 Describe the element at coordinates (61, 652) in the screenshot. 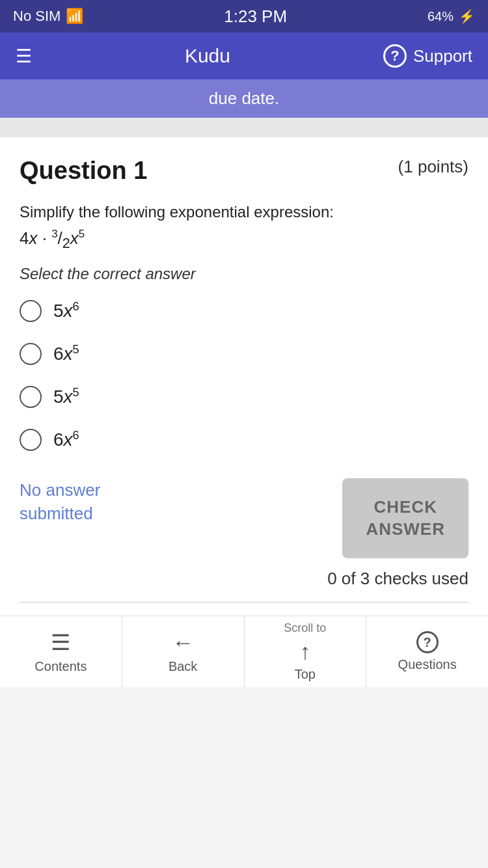

I see `nav-contents: ☰ Contents` at that location.